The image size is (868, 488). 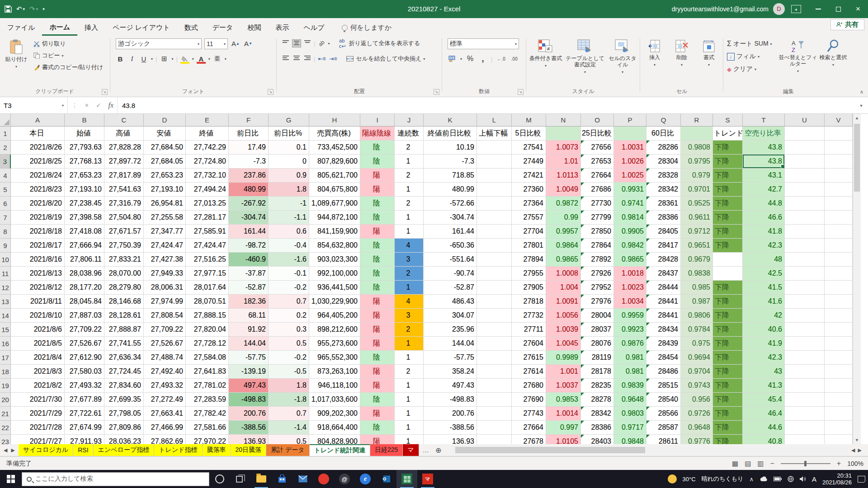 I want to click on tab-数式: 数式, so click(x=191, y=28).